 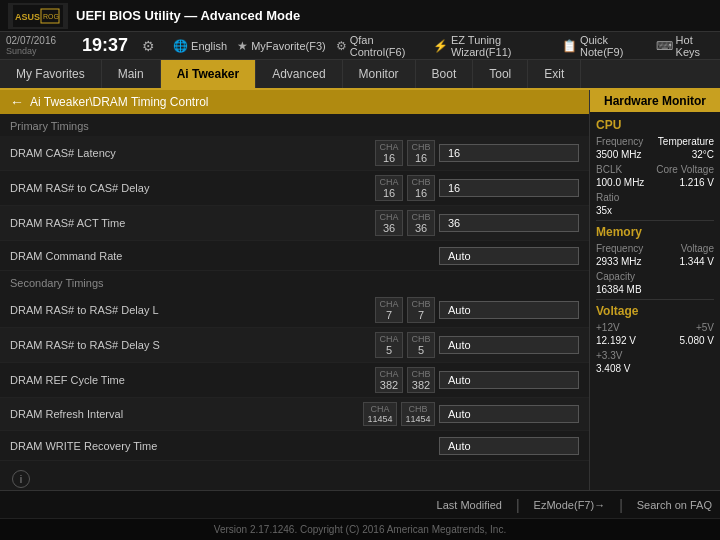 What do you see at coordinates (509, 153) in the screenshot?
I see `value-dram-cas: 16` at bounding box center [509, 153].